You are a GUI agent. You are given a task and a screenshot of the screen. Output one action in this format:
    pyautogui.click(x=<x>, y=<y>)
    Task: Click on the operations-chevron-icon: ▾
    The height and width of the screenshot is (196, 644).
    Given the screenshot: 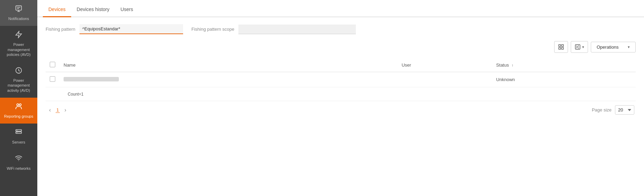 What is the action you would take?
    pyautogui.click(x=629, y=47)
    